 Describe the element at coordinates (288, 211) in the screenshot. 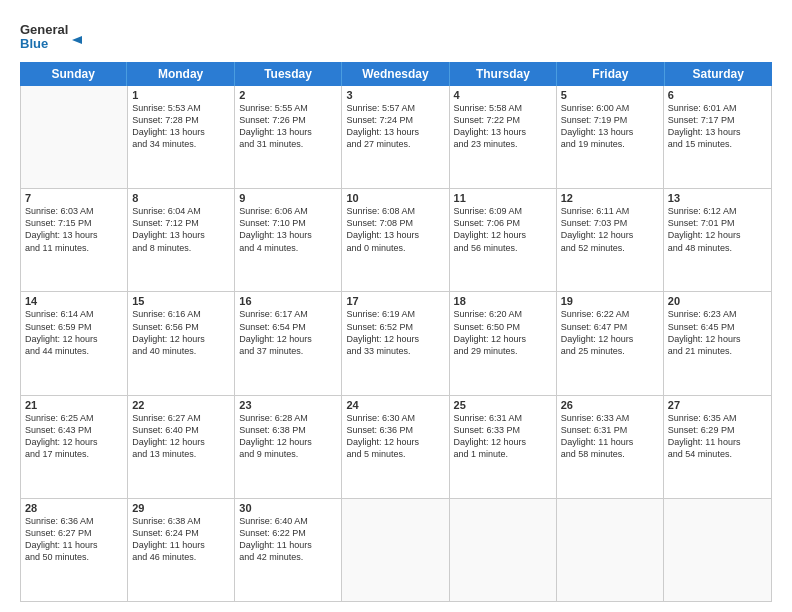

I see `cell-line: Sunrise: 6:06 AM` at that location.